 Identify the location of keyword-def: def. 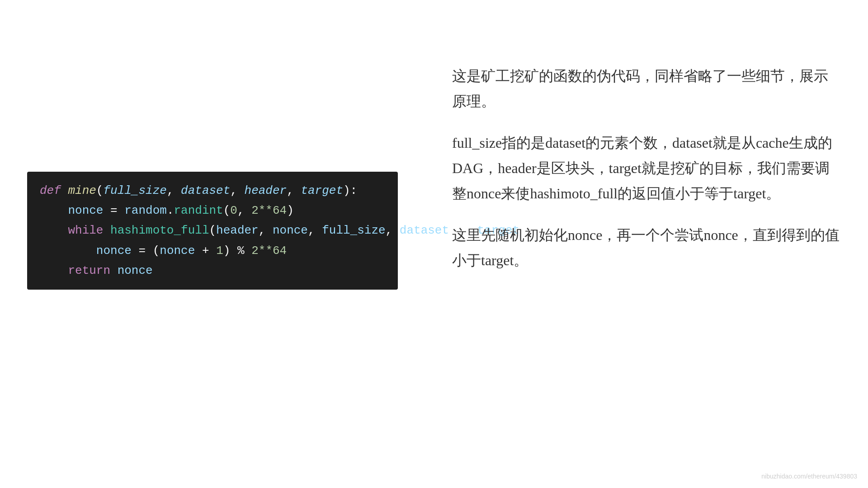
(51, 191).